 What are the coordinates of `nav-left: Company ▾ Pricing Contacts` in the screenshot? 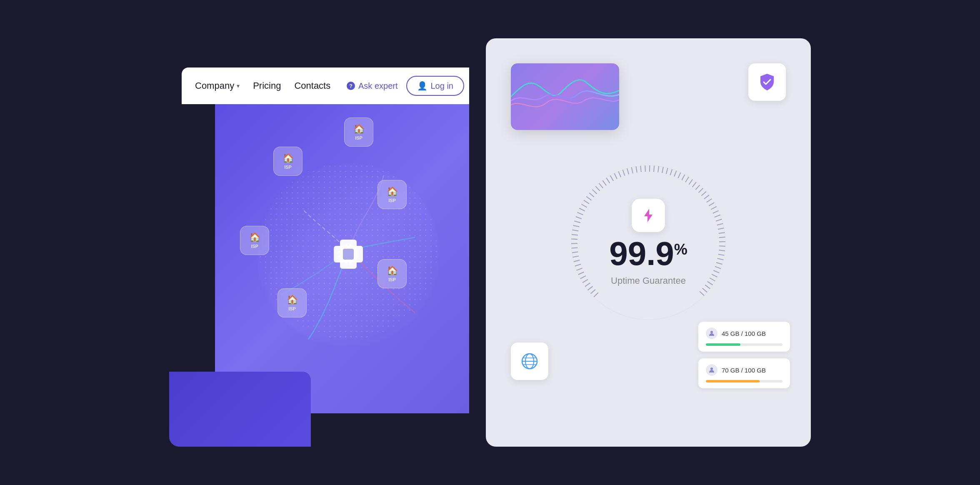 It's located at (262, 86).